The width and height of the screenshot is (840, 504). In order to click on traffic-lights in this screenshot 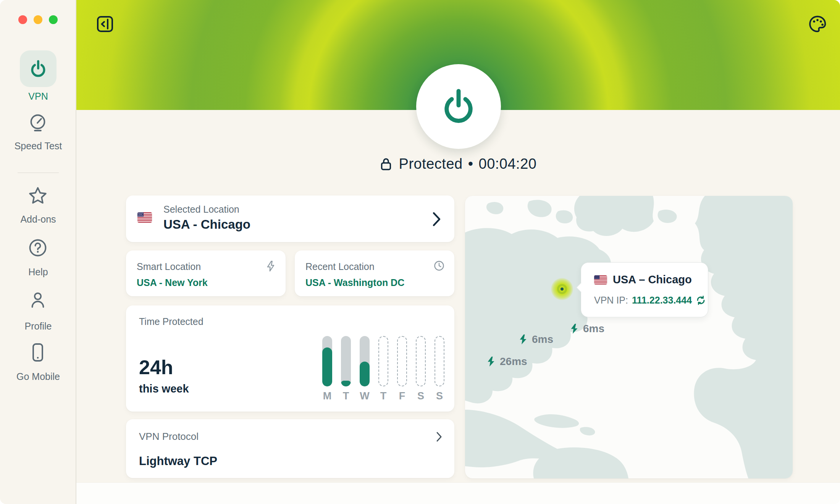, I will do `click(38, 20)`.